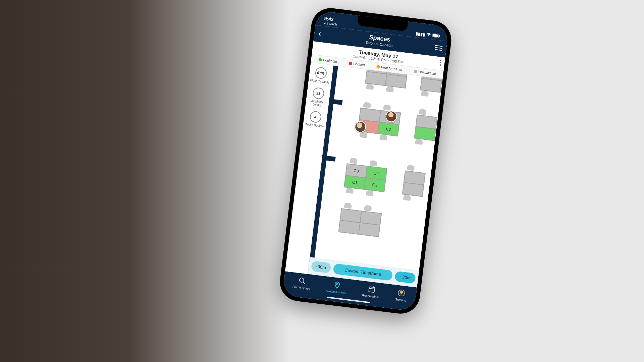  I want to click on unavailable-dot-icon, so click(415, 71).